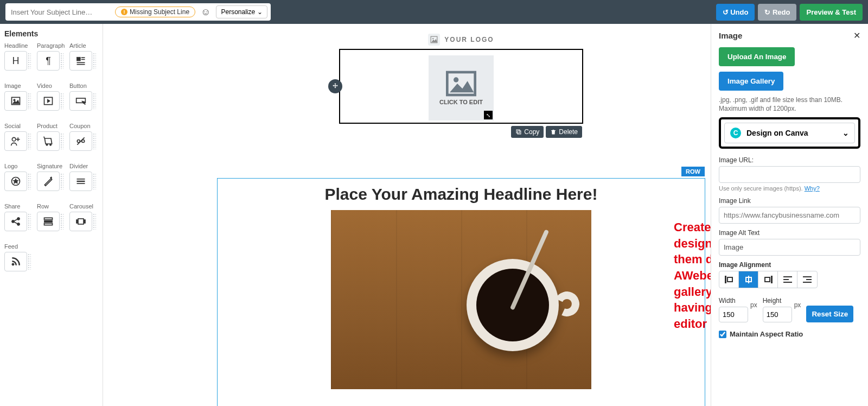 This screenshot has height=406, width=868. What do you see at coordinates (20, 206) in the screenshot?
I see `element-label: Share` at bounding box center [20, 206].